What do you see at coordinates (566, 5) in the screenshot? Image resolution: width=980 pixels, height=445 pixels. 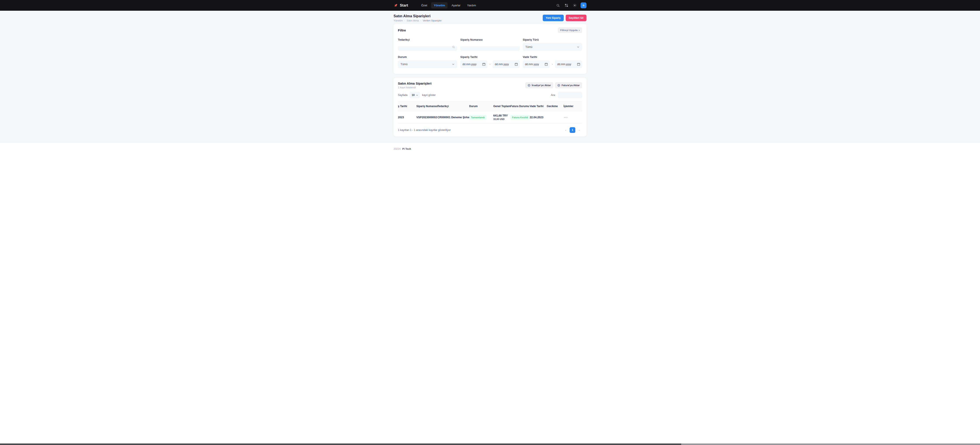 I see `apps-button` at bounding box center [566, 5].